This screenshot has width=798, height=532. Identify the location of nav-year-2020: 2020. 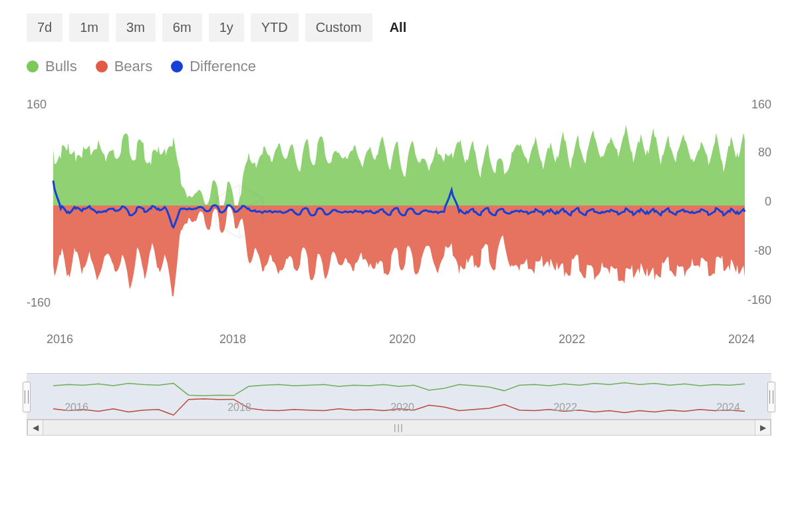
(402, 408).